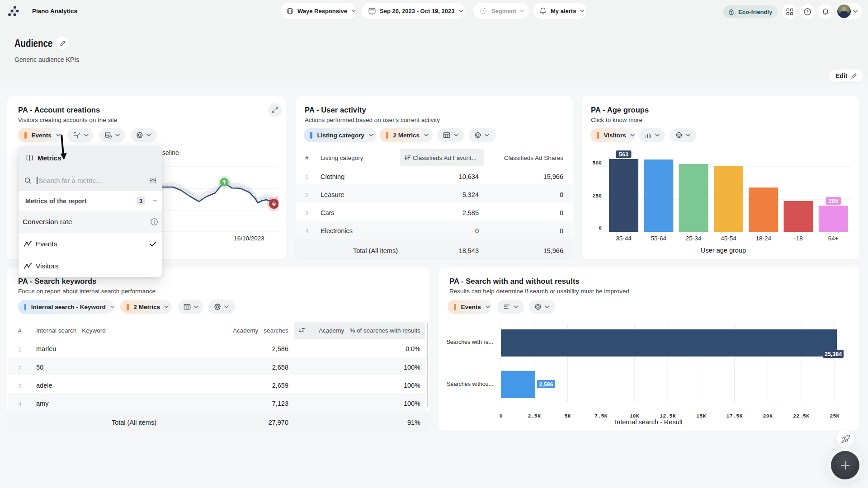 Image resolution: width=868 pixels, height=488 pixels. What do you see at coordinates (729, 239) in the screenshot?
I see `svg-text: 45-54` at bounding box center [729, 239].